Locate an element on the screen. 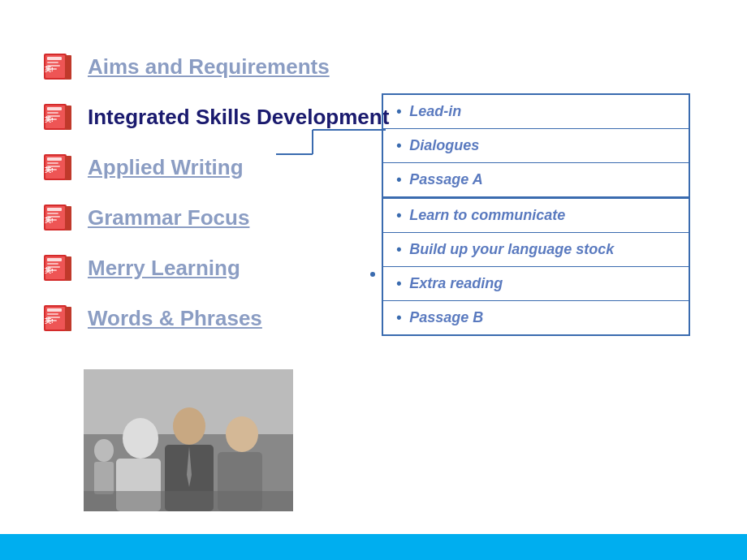 The image size is (747, 560). panel-label-language-stock: Build up your language stock is located at coordinates (512, 250).